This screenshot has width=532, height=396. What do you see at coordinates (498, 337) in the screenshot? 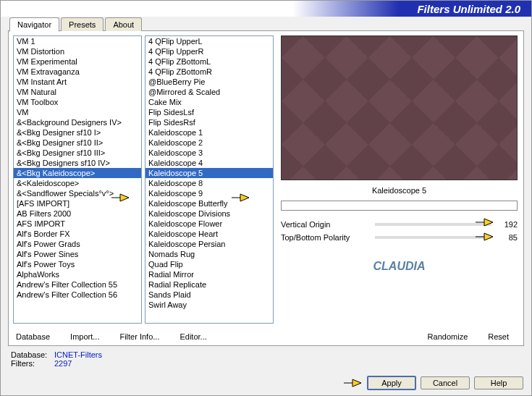
I see `link-reset: Reset` at bounding box center [498, 337].